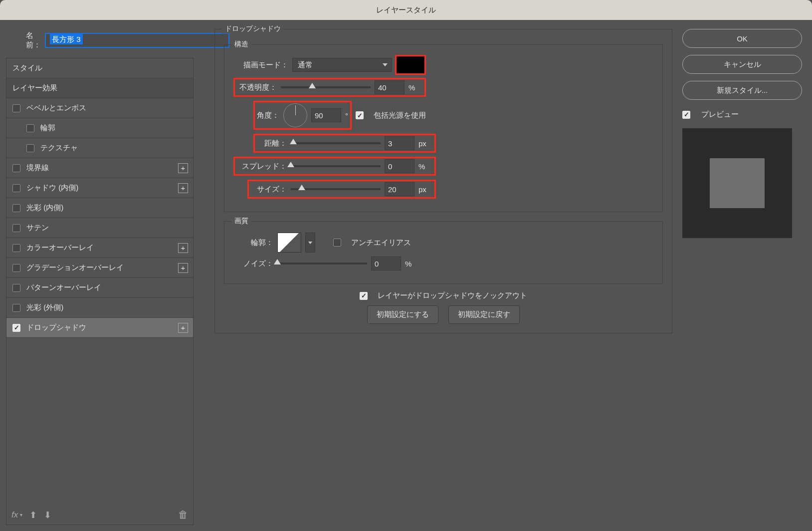 This screenshot has height=531, width=812. Describe the element at coordinates (100, 268) in the screenshot. I see `style-item-gradient-overlay: グラデーションオーバーレイ +` at that location.